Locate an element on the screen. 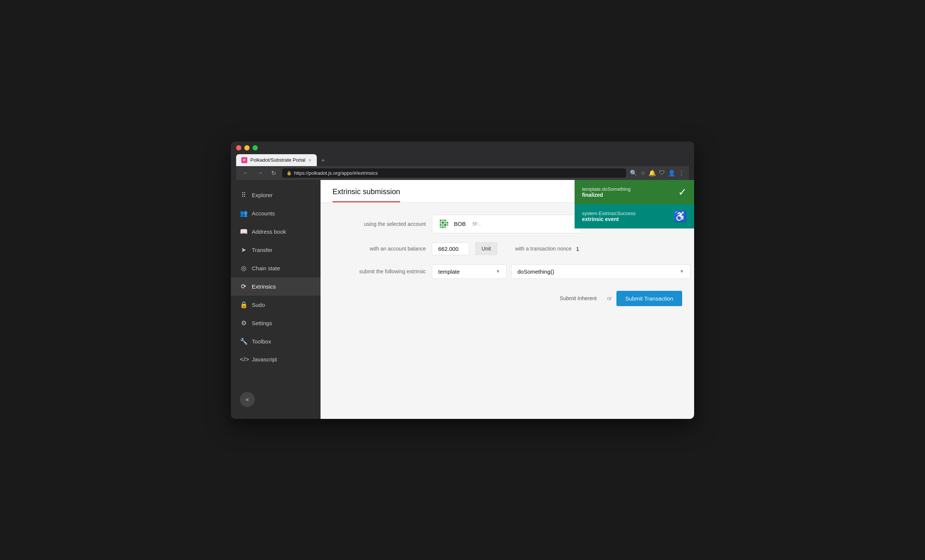  sidebar-label-toolbox: Toolbox is located at coordinates (261, 341).